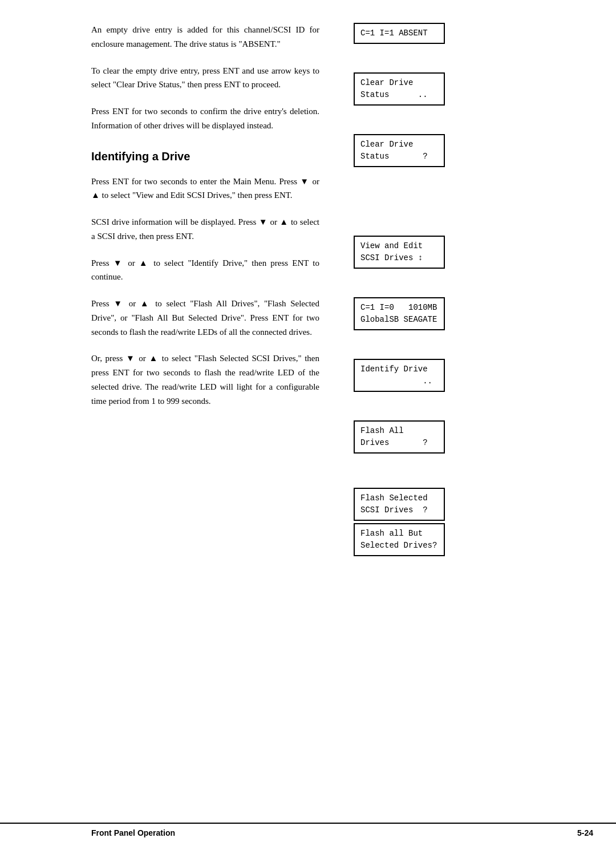 This screenshot has width=616, height=842. Describe the element at coordinates (433, 437) in the screenshot. I see `lcd-wrapper-7: Flash AllDrives ?` at that location.